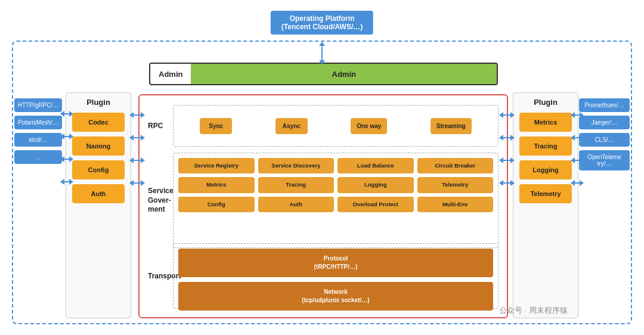 The image size is (644, 335). What do you see at coordinates (533, 311) in the screenshot?
I see `watermark: 公众号 · 周末程序猿` at bounding box center [533, 311].